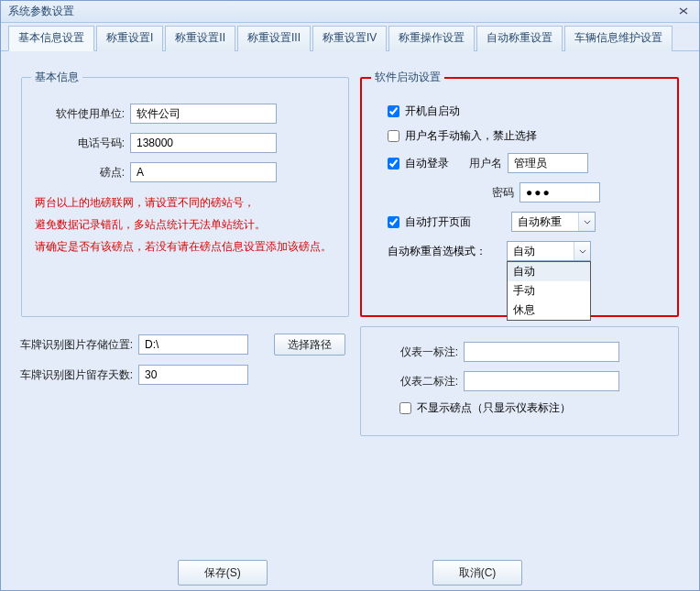 The image size is (700, 591). Describe the element at coordinates (187, 246) in the screenshot. I see `warning-line-3: 请确定是否有该磅点，若没有请在磅点信息设置添加该磅点。` at that location.